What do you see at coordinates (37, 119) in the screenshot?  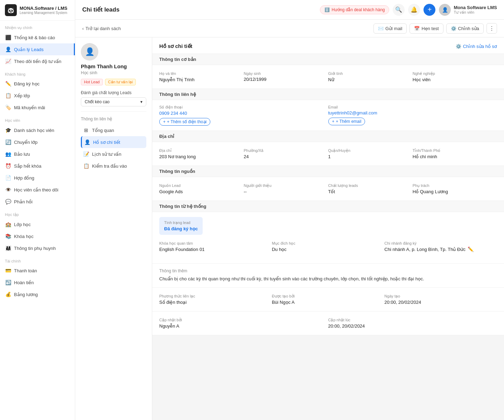 I see `section-label-student: Học viên` at bounding box center [37, 119].